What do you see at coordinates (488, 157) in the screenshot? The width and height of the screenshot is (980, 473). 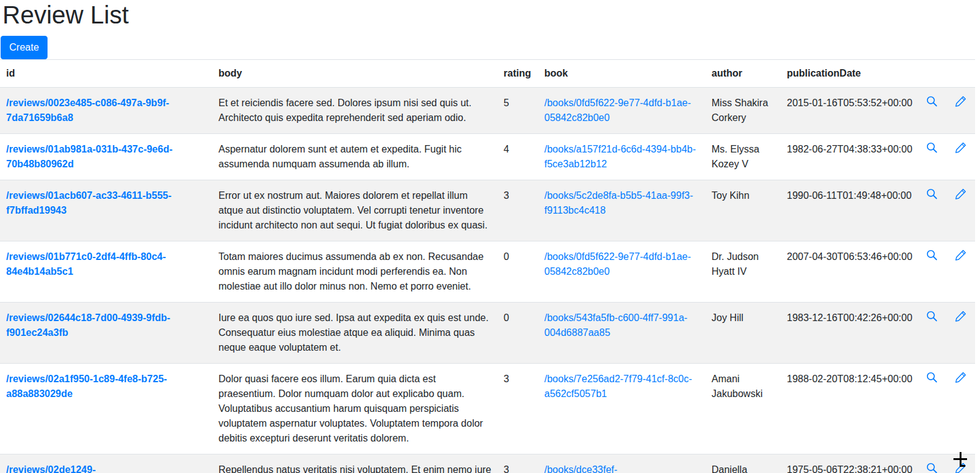 I see `table-row: /reviews/01ab981a-031b-437c-9e6d-70b48b8…` at bounding box center [488, 157].